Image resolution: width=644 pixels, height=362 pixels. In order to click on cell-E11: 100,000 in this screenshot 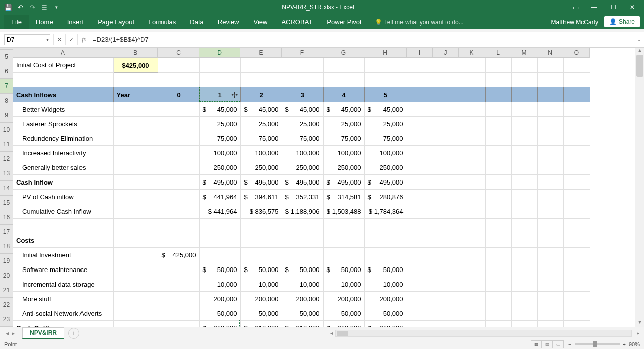, I will do `click(261, 153)`.